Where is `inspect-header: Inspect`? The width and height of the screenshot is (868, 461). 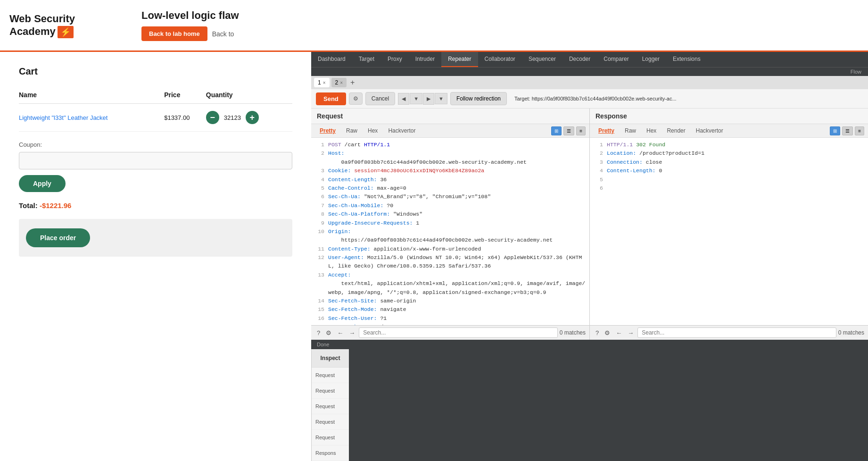 inspect-header: Inspect is located at coordinates (330, 359).